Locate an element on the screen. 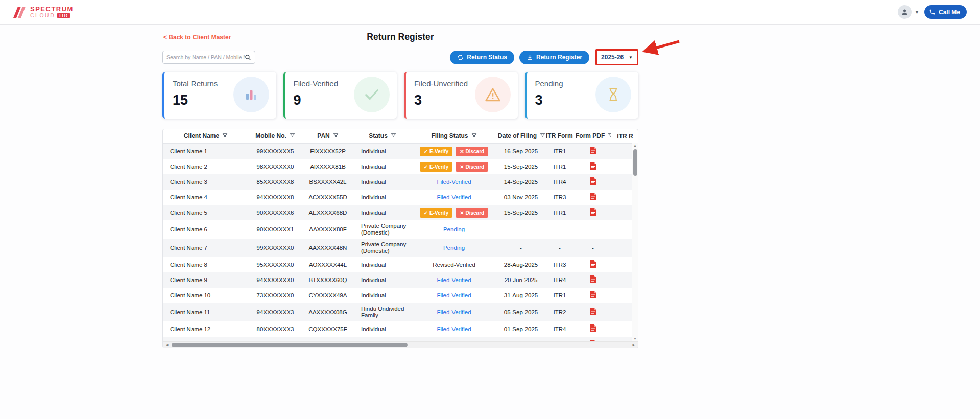 This screenshot has width=980, height=419. table-row: Client Name 799XXXXXXX0AAXXXXX48NPrivate… is located at coordinates (400, 248).